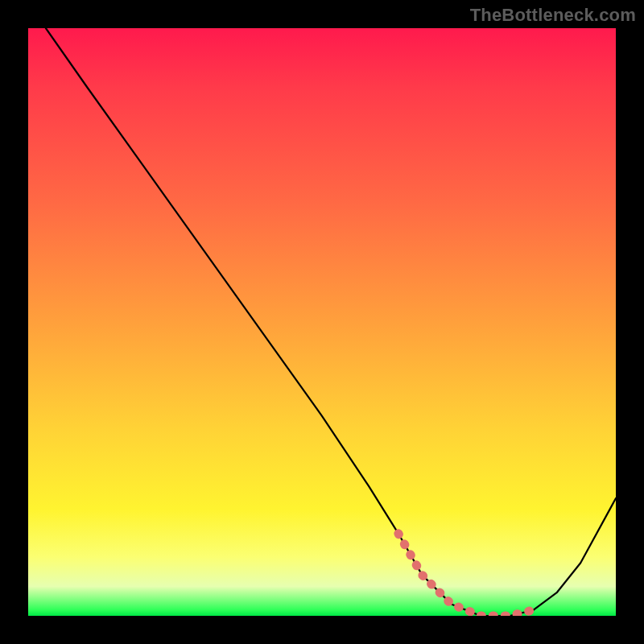 This screenshot has width=644, height=644. What do you see at coordinates (466, 575) in the screenshot?
I see `sweet-spot-highlight-path` at bounding box center [466, 575].